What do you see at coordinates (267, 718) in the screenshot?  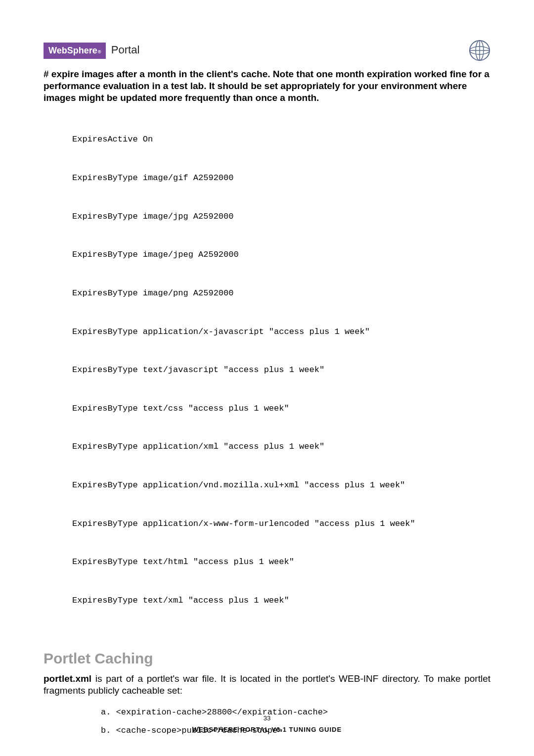 I see `page-number: 33` at bounding box center [267, 718].